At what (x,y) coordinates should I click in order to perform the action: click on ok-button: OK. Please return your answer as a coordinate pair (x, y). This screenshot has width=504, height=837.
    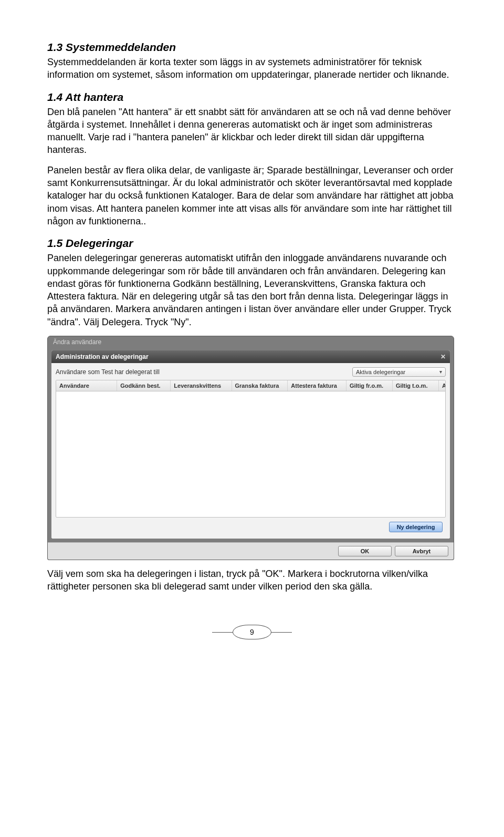
    Looking at the image, I should click on (365, 551).